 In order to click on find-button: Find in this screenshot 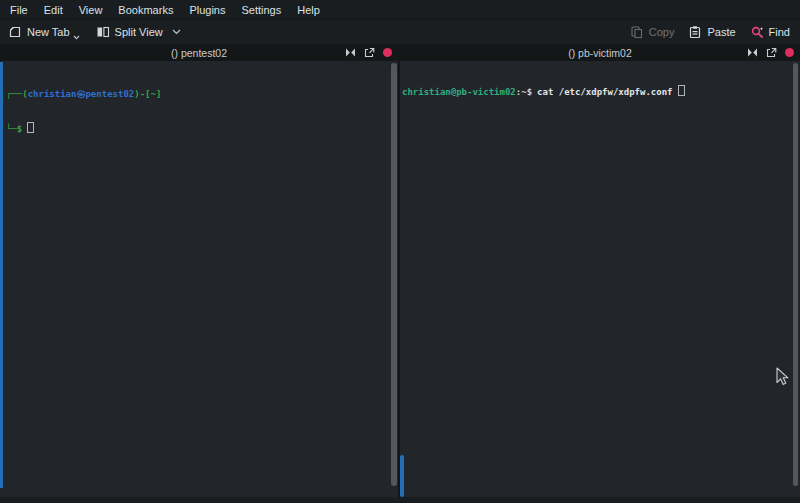, I will do `click(770, 32)`.